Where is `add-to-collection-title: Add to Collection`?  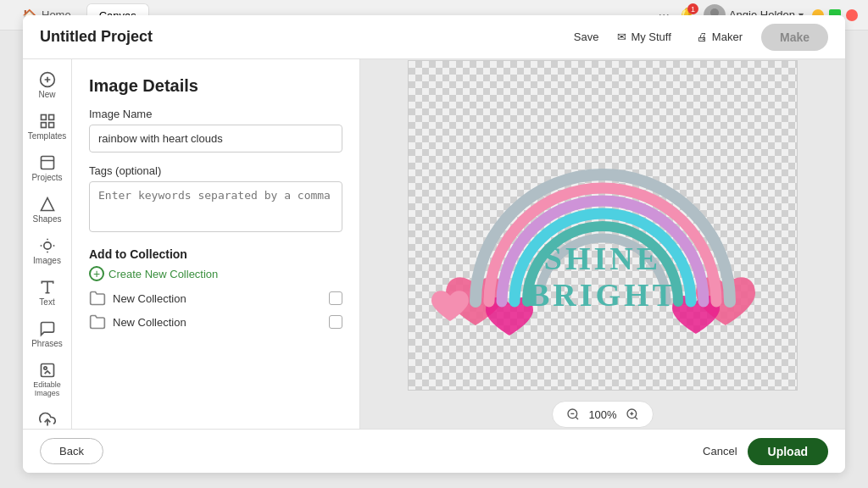 add-to-collection-title: Add to Collection is located at coordinates (215, 254).